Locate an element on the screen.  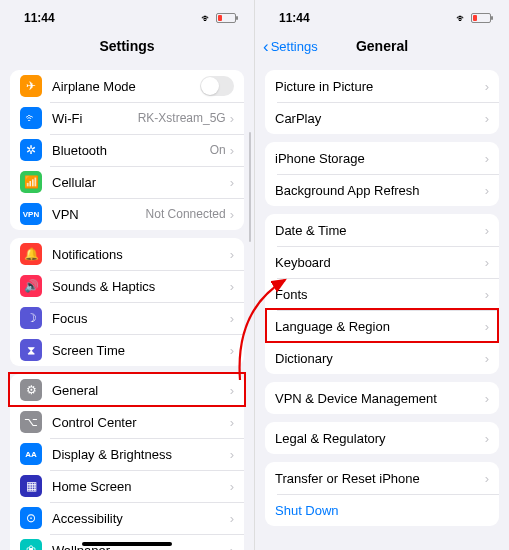
row-label: CarPlay is located at coordinates (380, 118).